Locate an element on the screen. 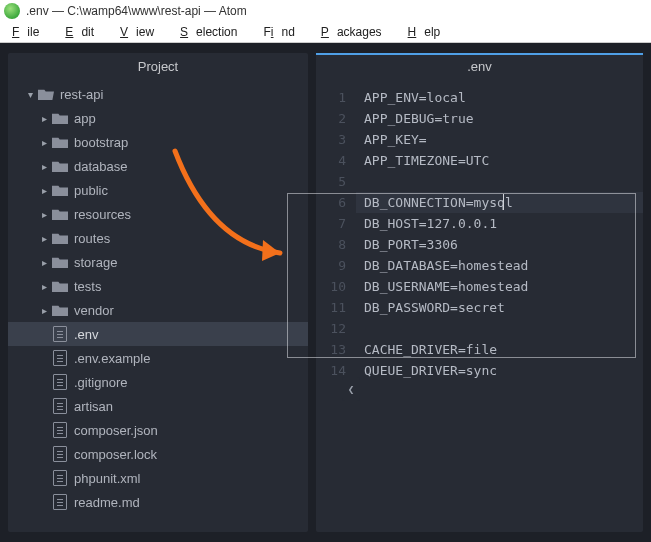 The height and width of the screenshot is (542, 651). tree-file-label: .env.example is located at coordinates (112, 358).